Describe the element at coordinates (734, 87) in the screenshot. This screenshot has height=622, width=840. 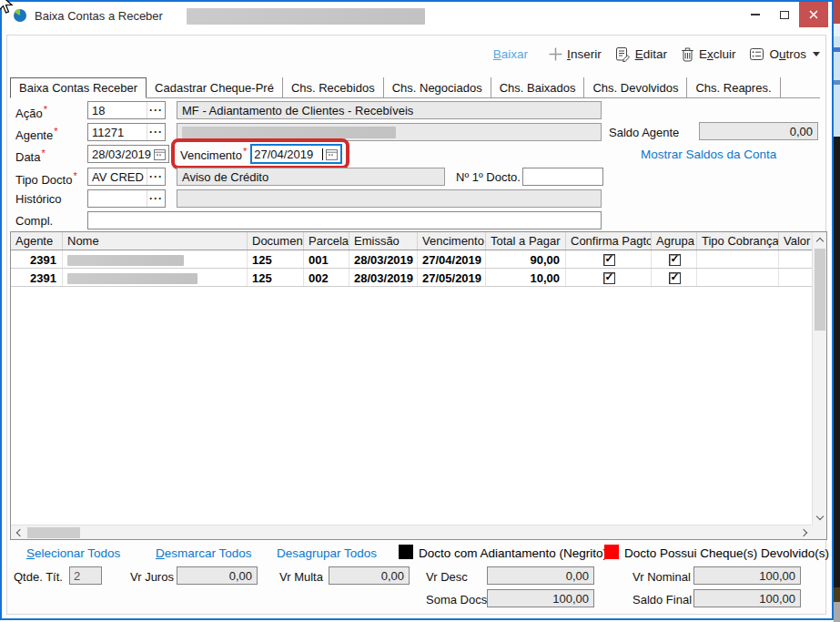
I see `tab-chs-reapres: Chs. Reapres.` at that location.